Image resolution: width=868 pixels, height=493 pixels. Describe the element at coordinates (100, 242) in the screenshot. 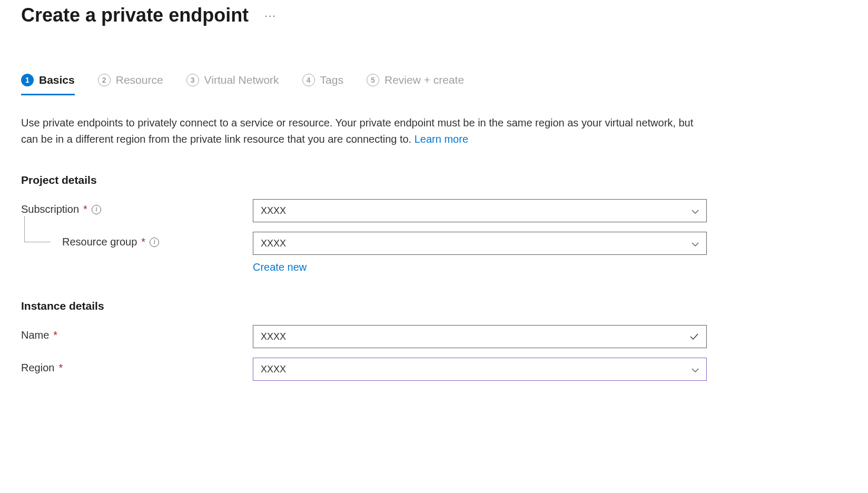

I see `label-text-resource-group: Resource group` at that location.